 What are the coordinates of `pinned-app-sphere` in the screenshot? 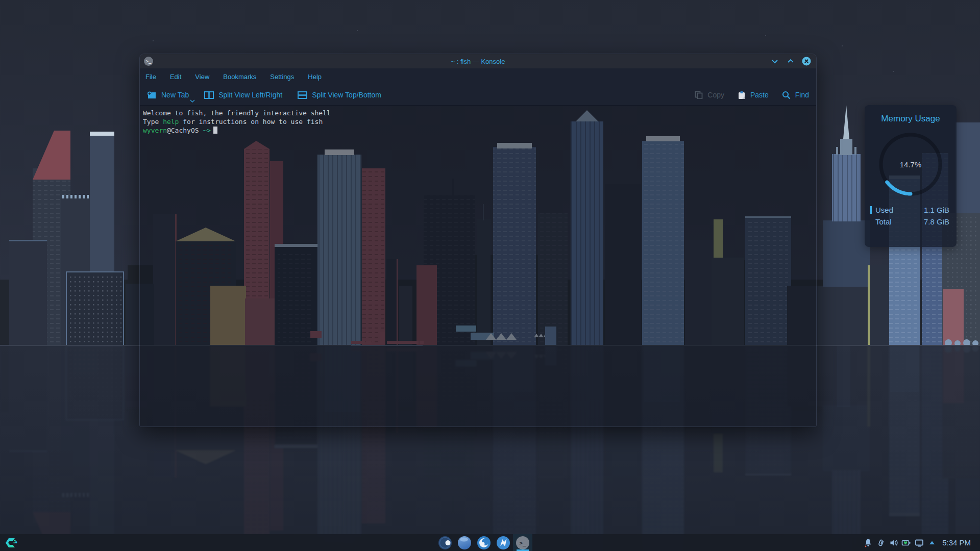 It's located at (464, 543).